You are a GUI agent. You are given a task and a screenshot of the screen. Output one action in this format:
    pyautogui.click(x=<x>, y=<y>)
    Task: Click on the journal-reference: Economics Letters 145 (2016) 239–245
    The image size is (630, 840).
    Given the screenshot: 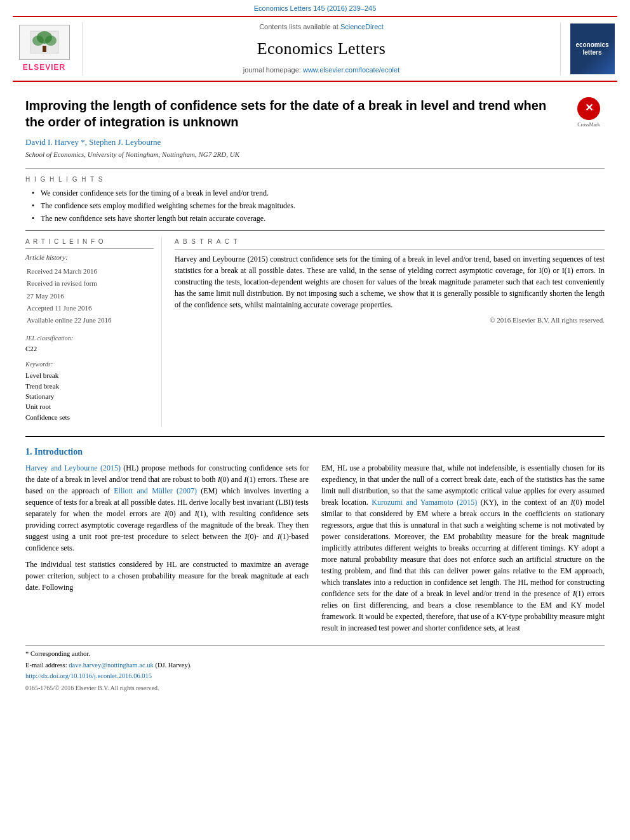 What is the action you would take?
    pyautogui.click(x=315, y=8)
    